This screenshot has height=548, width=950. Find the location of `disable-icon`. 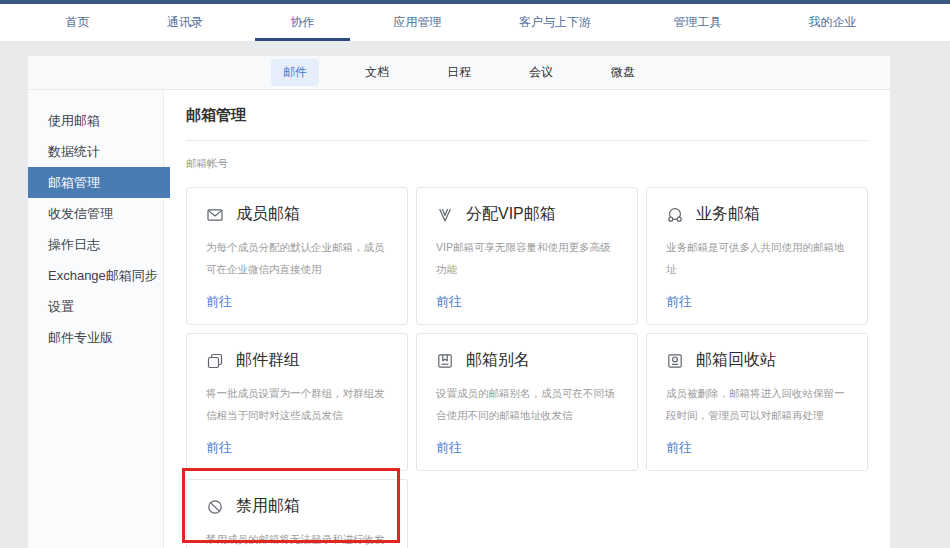

disable-icon is located at coordinates (215, 507).